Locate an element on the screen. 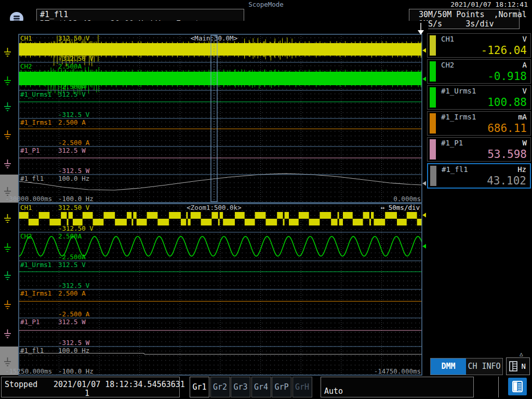 Image resolution: width=532 pixels, height=399 pixels. zoom-scale-bottom: -100.0 Hz is located at coordinates (76, 371).